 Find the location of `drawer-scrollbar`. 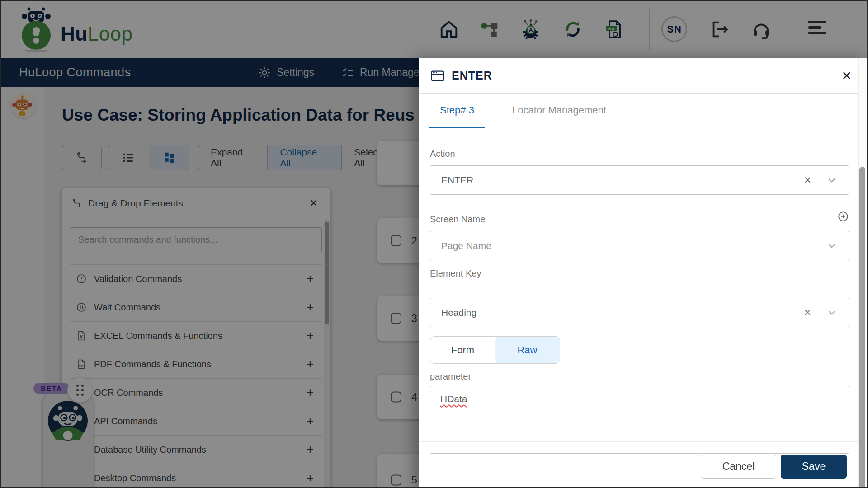

drawer-scrollbar is located at coordinates (862, 273).